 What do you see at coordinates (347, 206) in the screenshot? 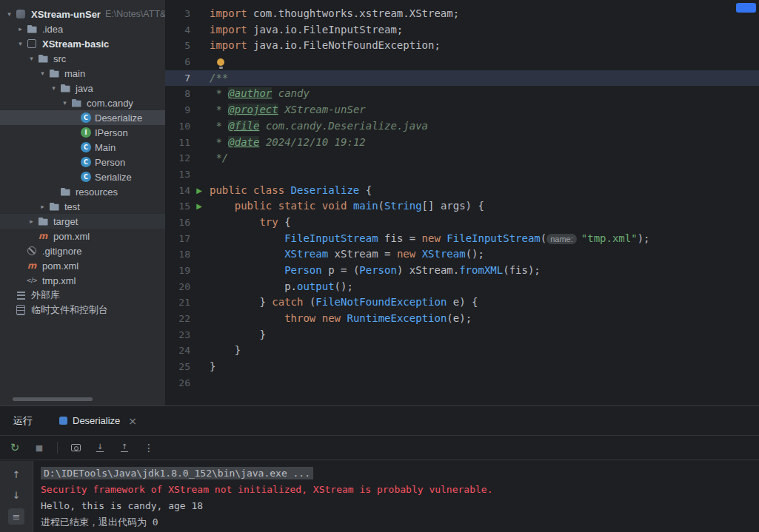
I see `code-text: public static void main(String[] args) {` at bounding box center [347, 206].